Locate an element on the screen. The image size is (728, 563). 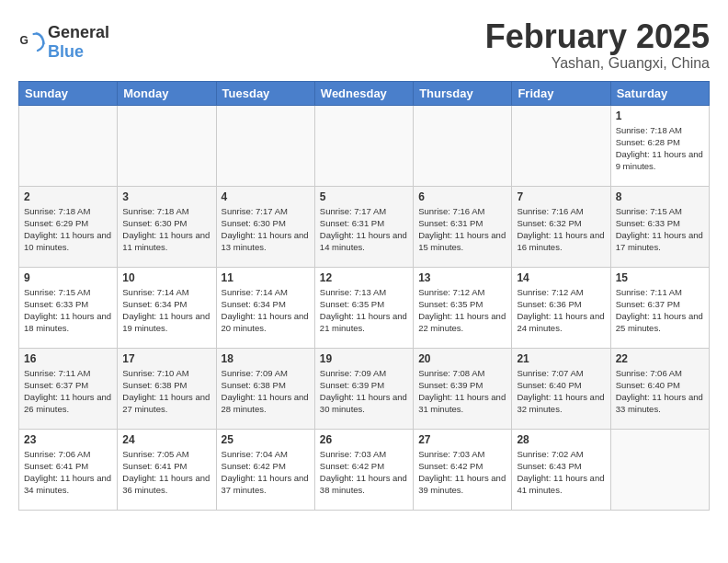
week-row-5: 23Sunrise: 7:06 AMSunset: 6:41 PMDayligh… is located at coordinates (364, 469).